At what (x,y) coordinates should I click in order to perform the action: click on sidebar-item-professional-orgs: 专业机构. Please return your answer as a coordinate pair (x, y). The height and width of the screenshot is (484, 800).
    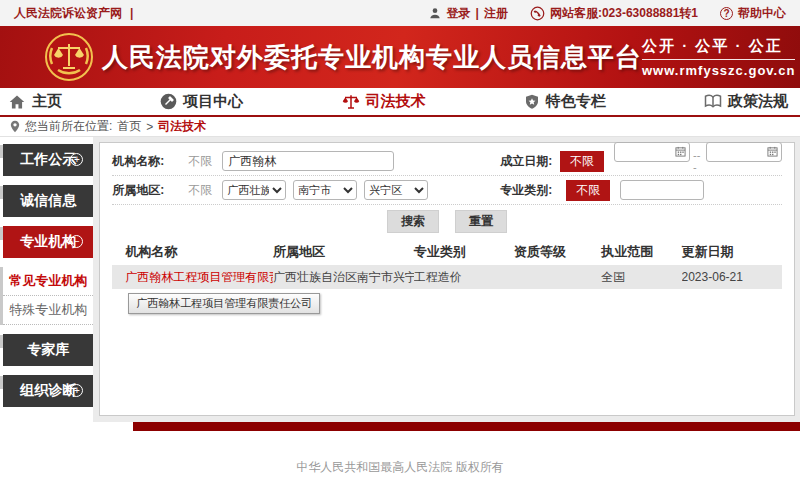
    Looking at the image, I should click on (48, 242).